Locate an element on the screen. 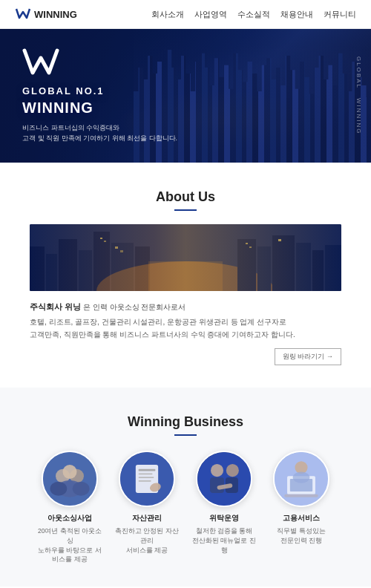 This screenshot has height=588, width=371. biz-title-outsourcing: 아웃소싱사업 is located at coordinates (70, 518).